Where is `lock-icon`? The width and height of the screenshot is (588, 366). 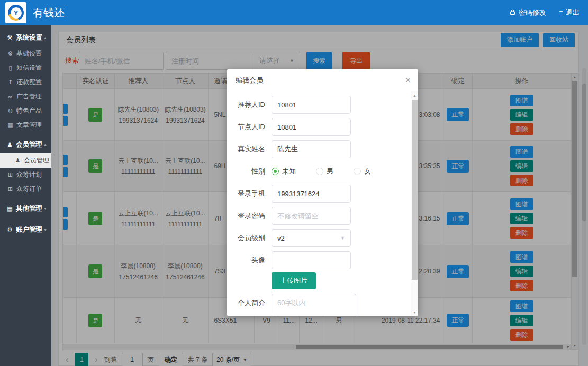
lock-icon is located at coordinates (512, 13).